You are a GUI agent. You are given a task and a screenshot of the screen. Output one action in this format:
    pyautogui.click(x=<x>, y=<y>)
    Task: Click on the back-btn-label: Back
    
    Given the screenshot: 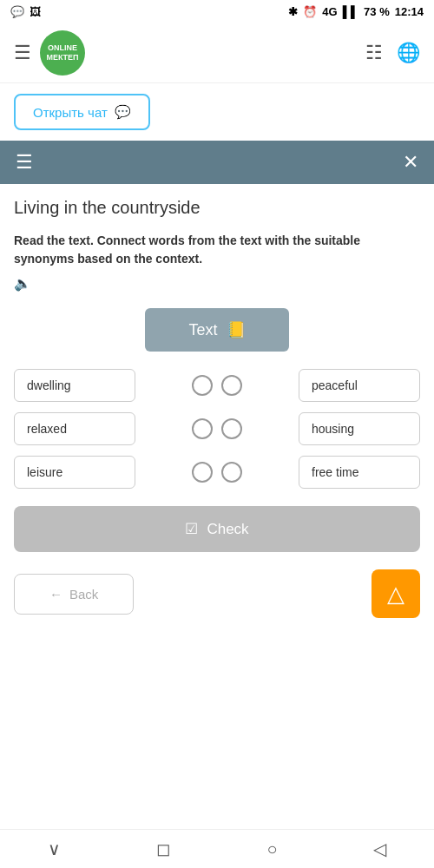 What is the action you would take?
    pyautogui.click(x=83, y=594)
    